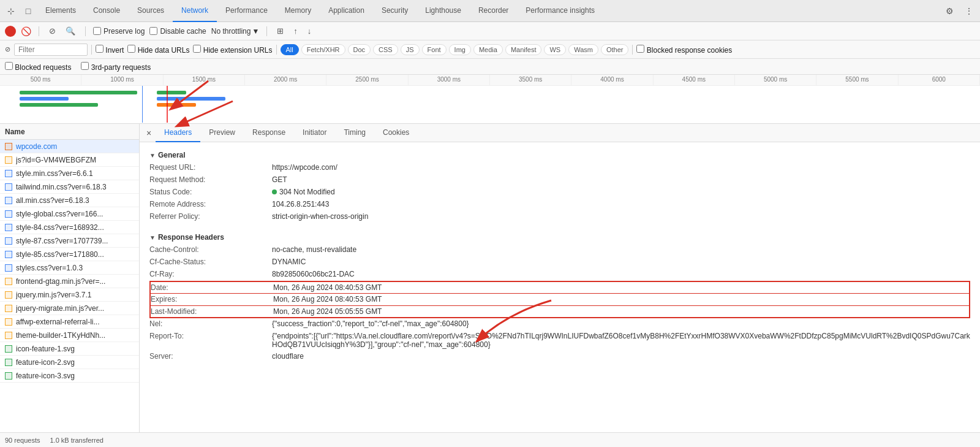 The height and width of the screenshot is (447, 980). I want to click on filter-funnel-icon: ⊘, so click(7, 49).